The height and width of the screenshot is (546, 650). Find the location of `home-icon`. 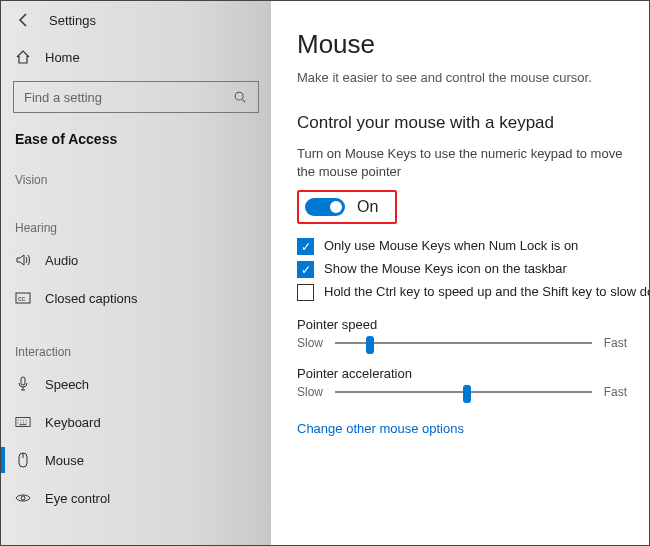

home-icon is located at coordinates (23, 57).